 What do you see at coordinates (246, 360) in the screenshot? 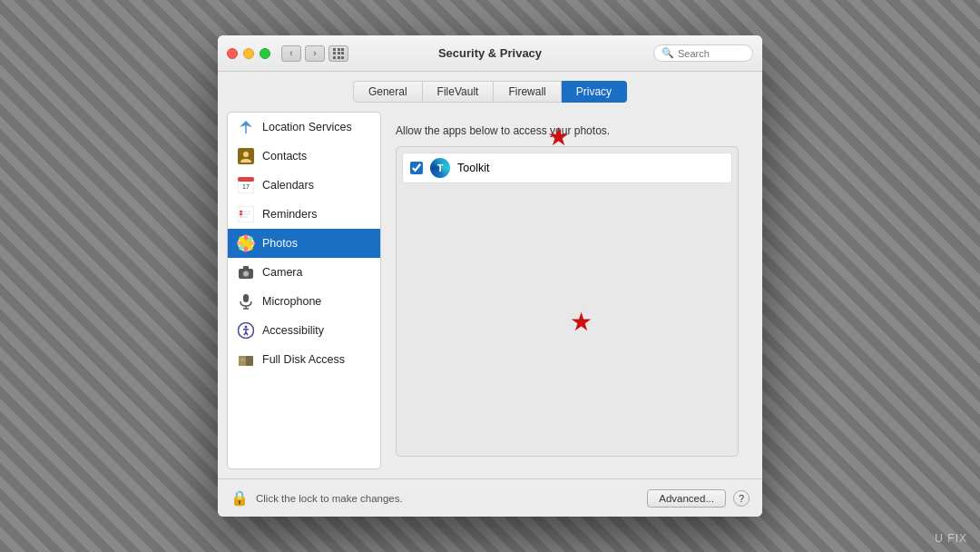
I see `full-disk-access-icon` at bounding box center [246, 360].